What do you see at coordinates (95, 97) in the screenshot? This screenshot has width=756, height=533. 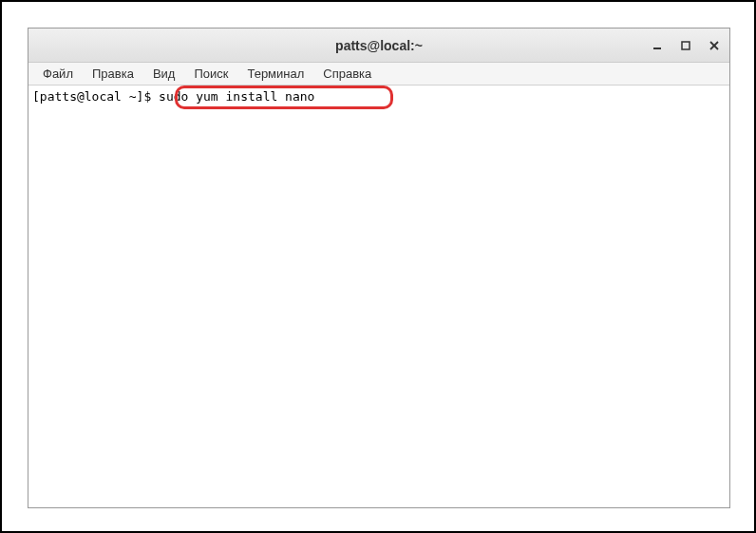 I see `terminal-prompt: [patts@local ~]$` at bounding box center [95, 97].